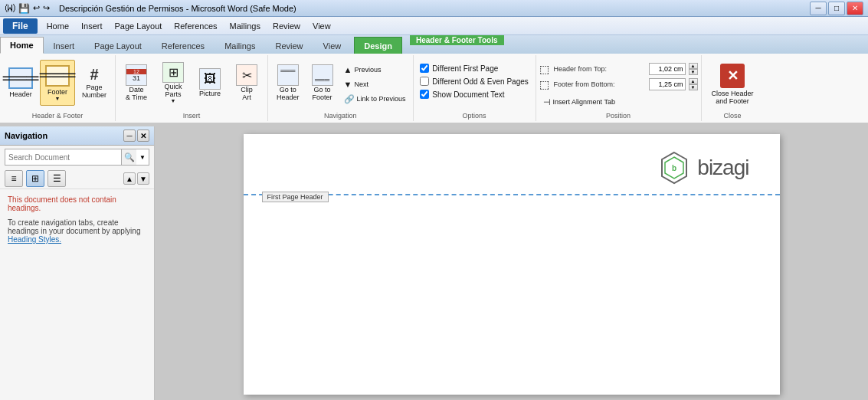 The image size is (868, 400). Describe the element at coordinates (287, 26) in the screenshot. I see `review-menu-item: Review` at that location.